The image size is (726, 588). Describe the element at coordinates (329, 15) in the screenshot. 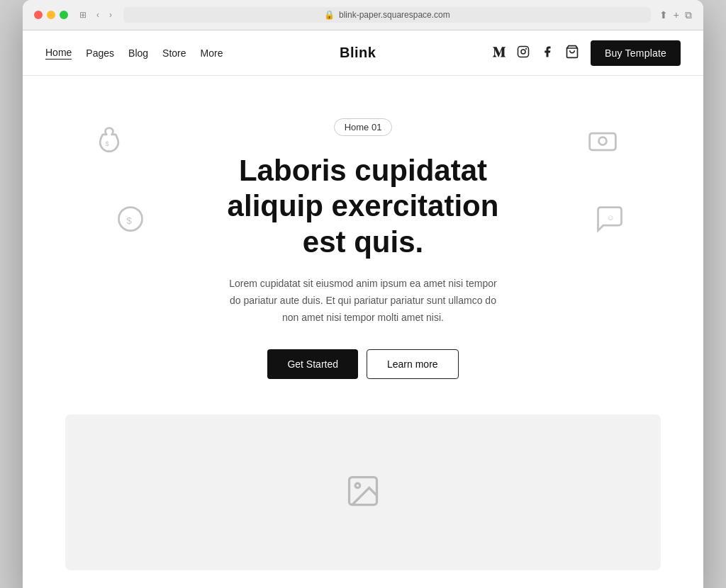

I see `lock-icon: 🔒` at that location.